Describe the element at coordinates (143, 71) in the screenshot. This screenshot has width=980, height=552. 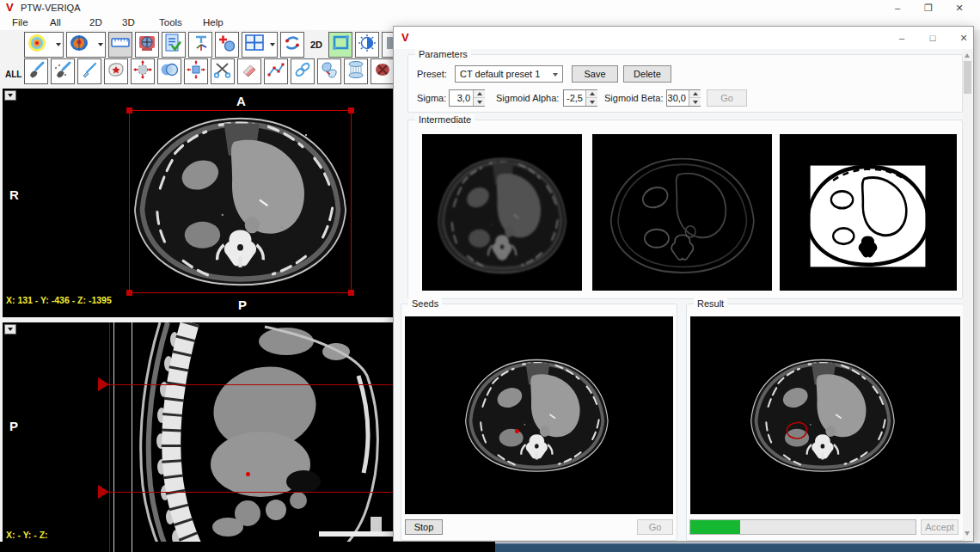
I see `region-grow-button` at that location.